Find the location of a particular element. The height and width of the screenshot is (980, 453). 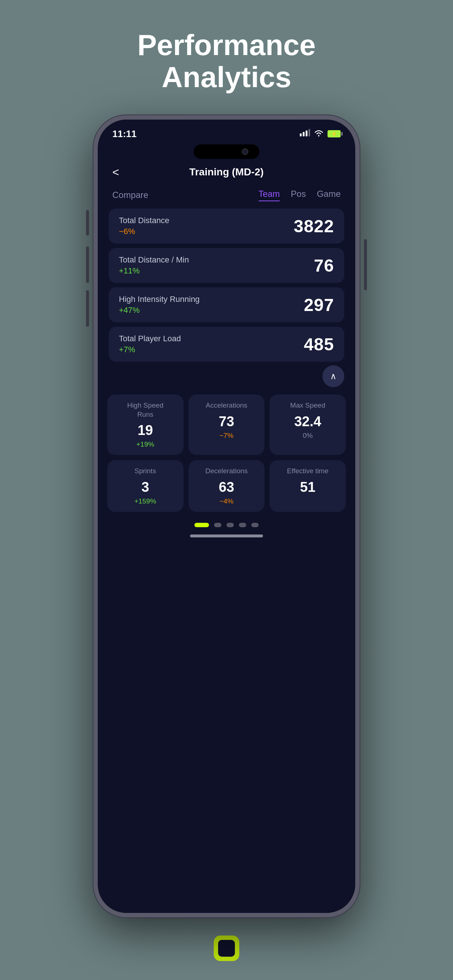

back-button: < is located at coordinates (116, 172).